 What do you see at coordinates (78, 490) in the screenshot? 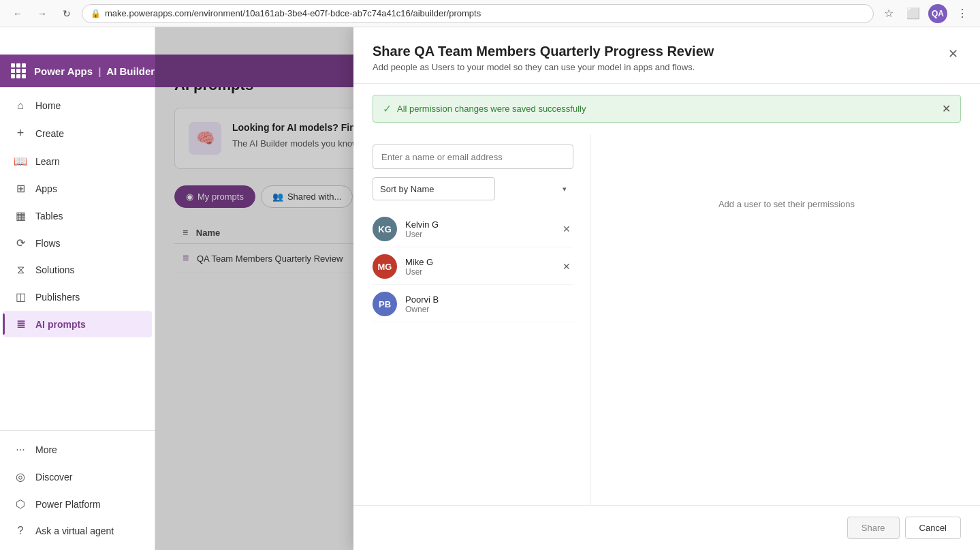
I see `sidebar-bottom: ··· More ◎ Discover ⬡ Power Platform ? A…` at bounding box center [78, 490].